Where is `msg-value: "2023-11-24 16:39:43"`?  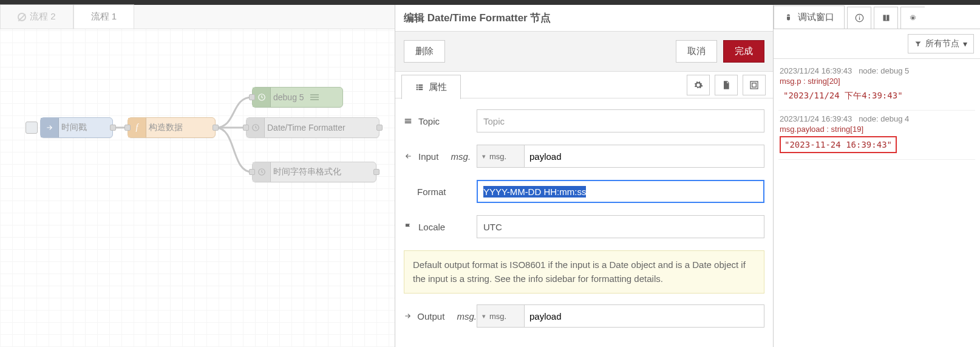
msg-value: "2023-11-24 16:39:43" is located at coordinates (838, 145).